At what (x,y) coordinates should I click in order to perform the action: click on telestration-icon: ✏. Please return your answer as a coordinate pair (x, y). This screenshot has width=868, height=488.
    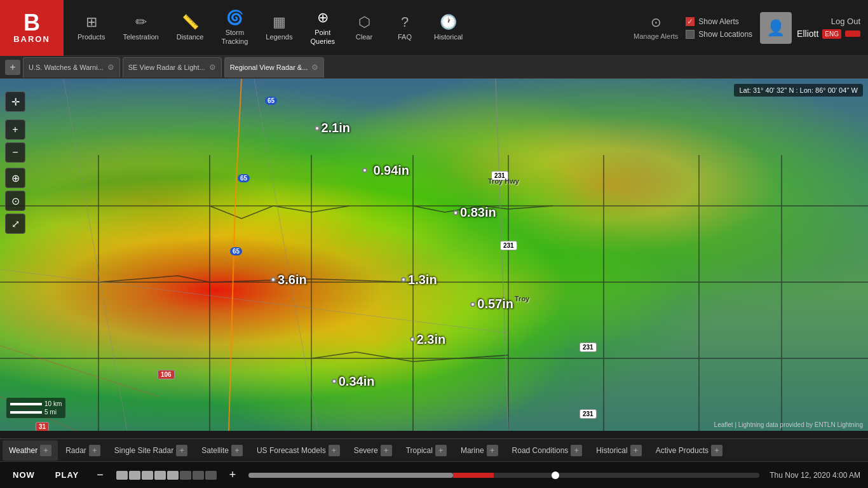
    Looking at the image, I should click on (141, 22).